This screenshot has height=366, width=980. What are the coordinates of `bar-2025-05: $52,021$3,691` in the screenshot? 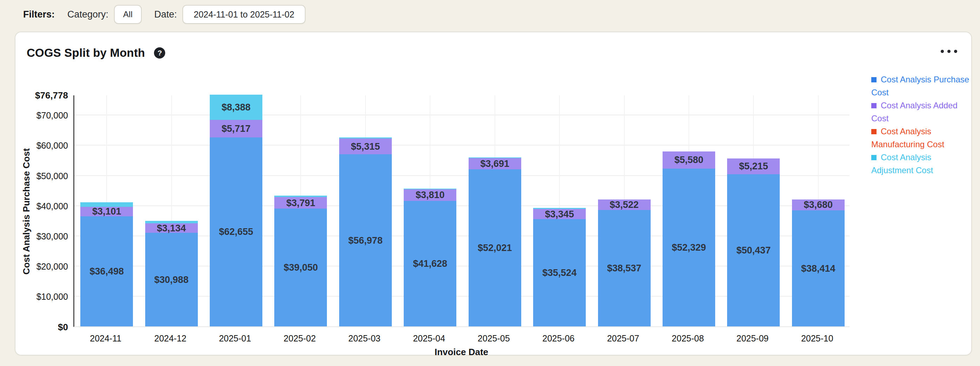 It's located at (495, 211).